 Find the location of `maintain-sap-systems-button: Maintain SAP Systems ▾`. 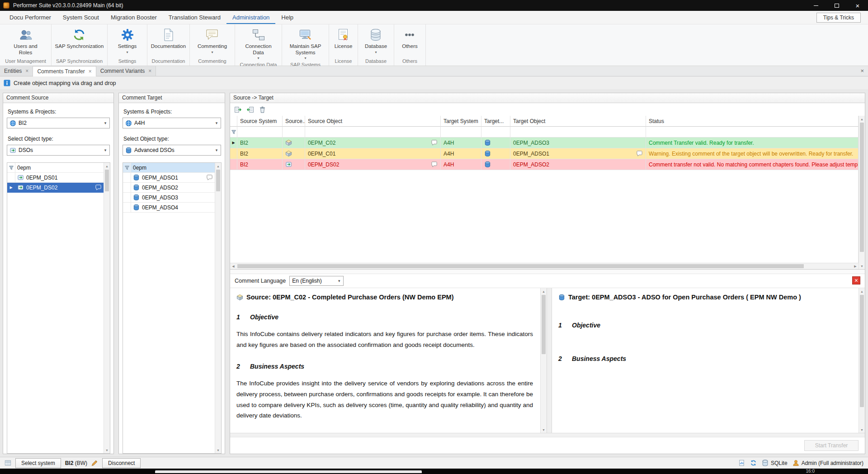

maintain-sap-systems-button: Maintain SAP Systems ▾ is located at coordinates (306, 44).